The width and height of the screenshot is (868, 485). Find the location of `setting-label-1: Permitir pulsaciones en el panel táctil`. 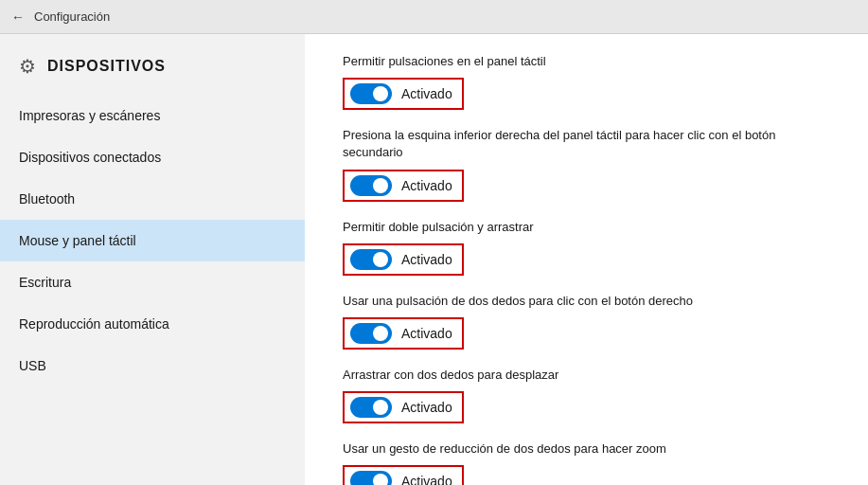

setting-label-1: Permitir pulsaciones en el panel táctil is located at coordinates (587, 62).